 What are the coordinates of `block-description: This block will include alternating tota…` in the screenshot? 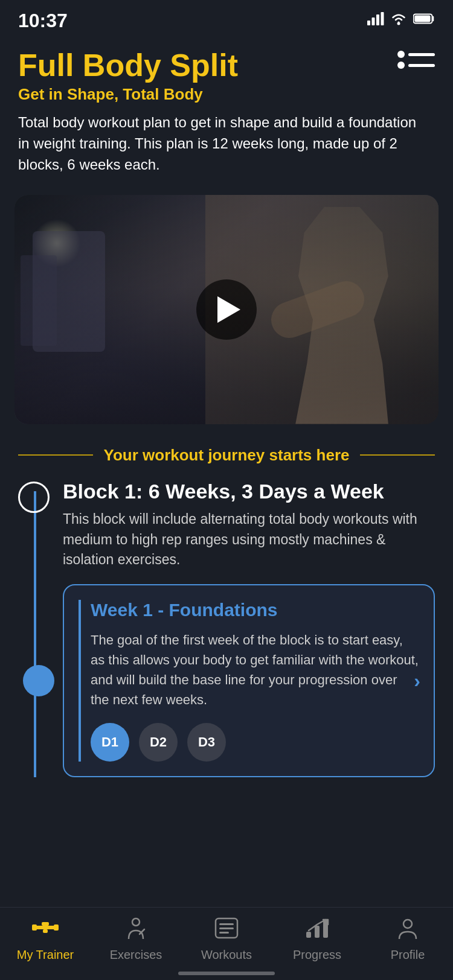 It's located at (249, 539).